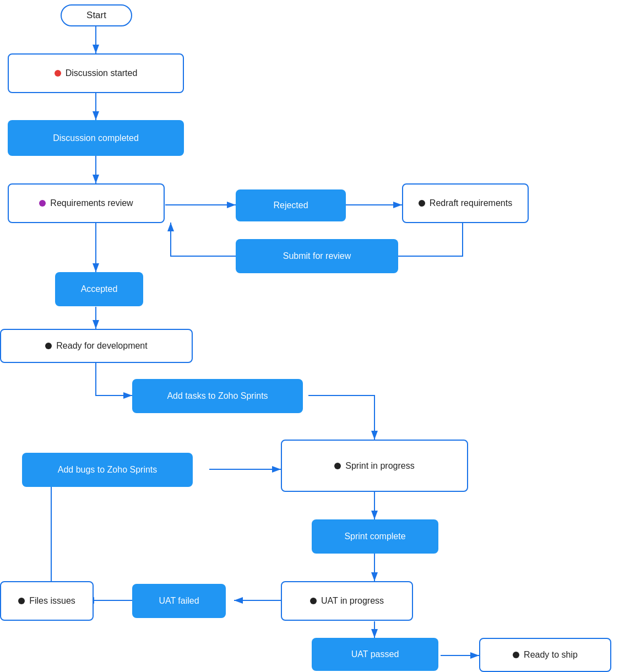 The image size is (619, 672). I want to click on rejected-node: Rejected, so click(291, 205).